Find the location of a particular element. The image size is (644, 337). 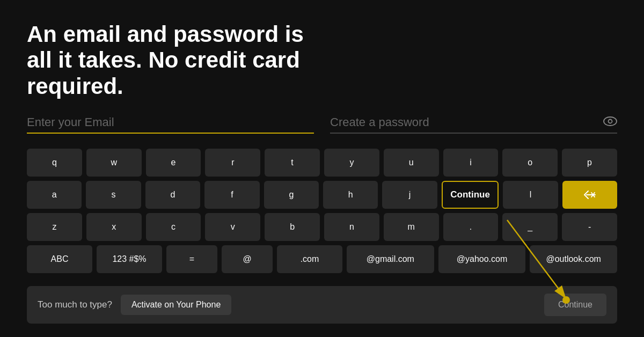

key-r: r is located at coordinates (233, 163).